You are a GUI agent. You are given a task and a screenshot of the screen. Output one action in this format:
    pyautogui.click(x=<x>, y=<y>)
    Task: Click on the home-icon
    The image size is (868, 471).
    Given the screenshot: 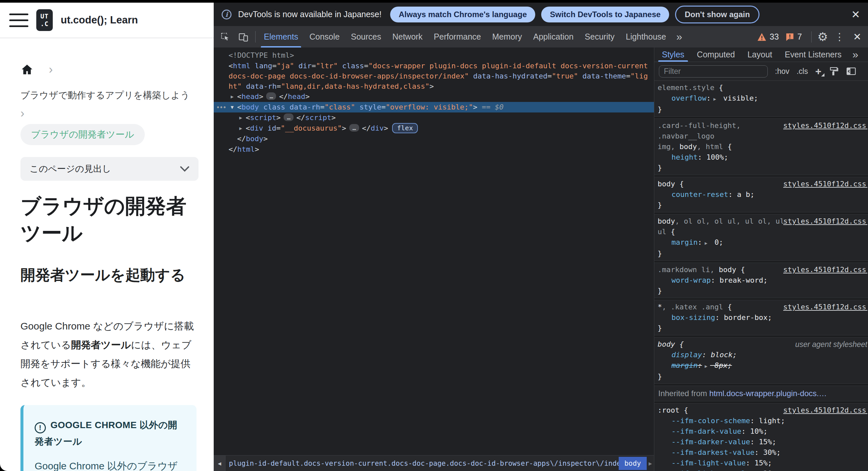 What is the action you would take?
    pyautogui.click(x=27, y=69)
    